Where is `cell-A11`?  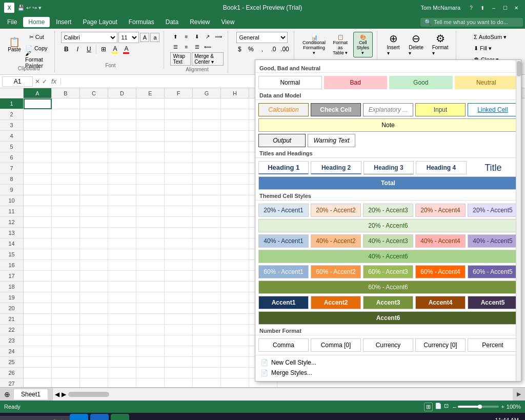
cell-A11 is located at coordinates (38, 211).